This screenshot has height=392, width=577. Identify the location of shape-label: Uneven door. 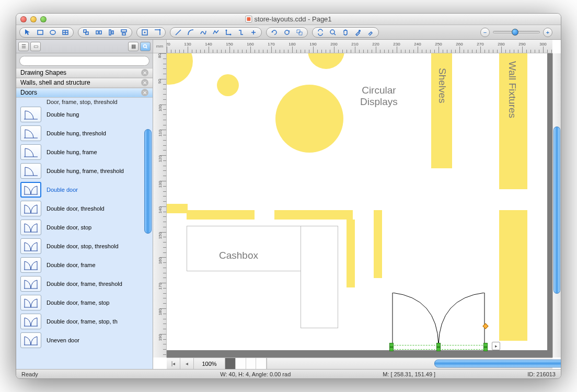
(63, 340).